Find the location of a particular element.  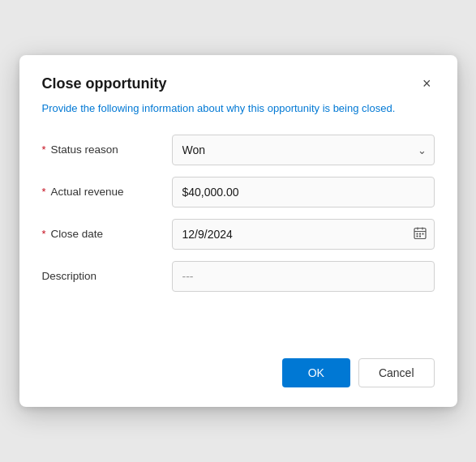

description-row: Description is located at coordinates (238, 276).